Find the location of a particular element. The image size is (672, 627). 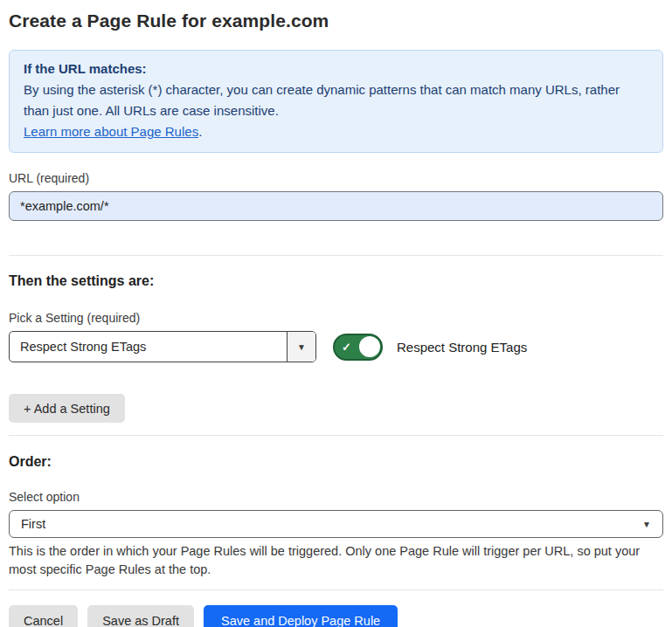

order-help-text: This is the order in which your Page Rul… is located at coordinates (334, 561).